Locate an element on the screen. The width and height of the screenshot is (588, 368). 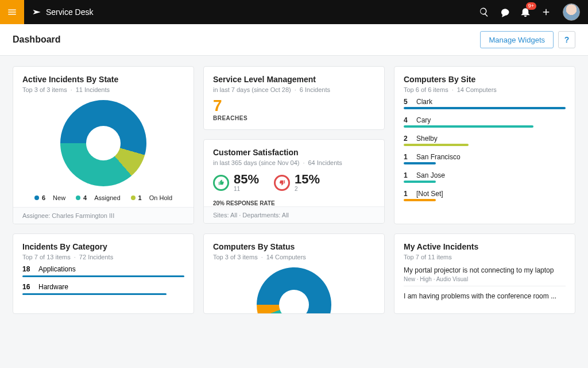
legend-item: 4 Assigned is located at coordinates (98, 198).